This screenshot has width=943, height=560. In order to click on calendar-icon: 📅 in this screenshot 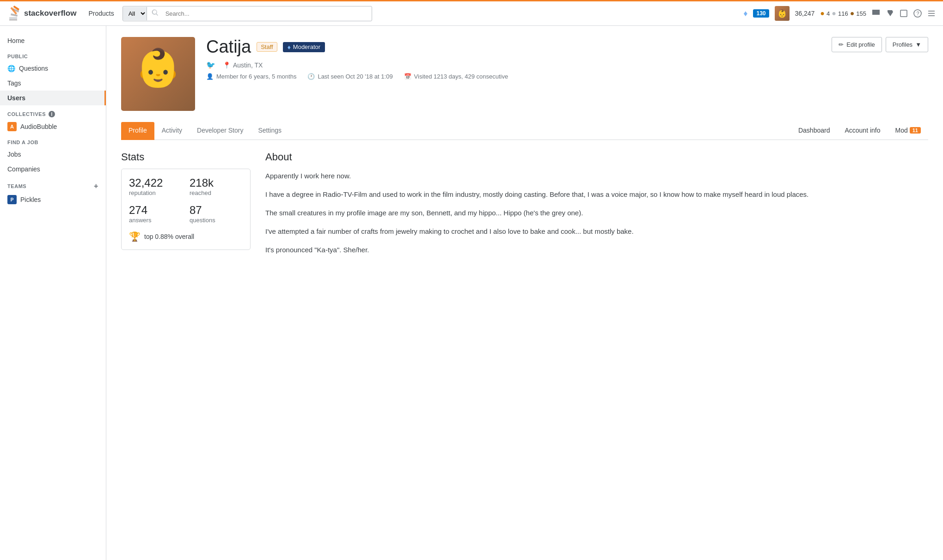, I will do `click(408, 77)`.